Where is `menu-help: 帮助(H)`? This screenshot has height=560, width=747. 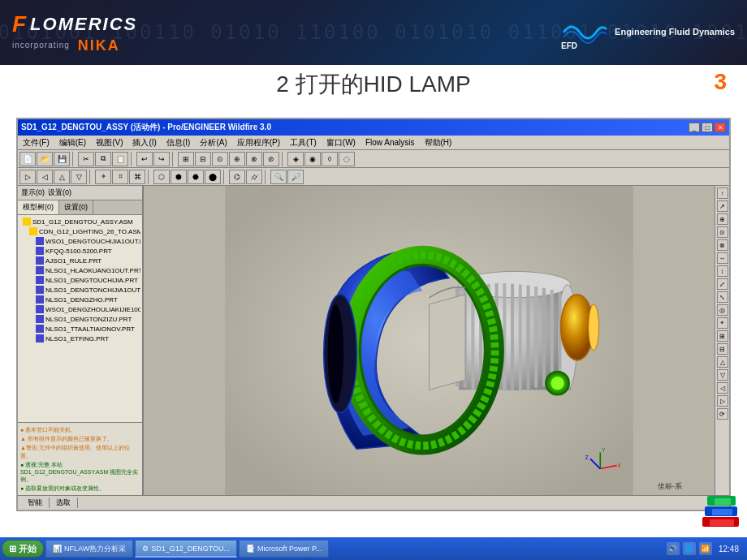
menu-help: 帮助(H) is located at coordinates (438, 143).